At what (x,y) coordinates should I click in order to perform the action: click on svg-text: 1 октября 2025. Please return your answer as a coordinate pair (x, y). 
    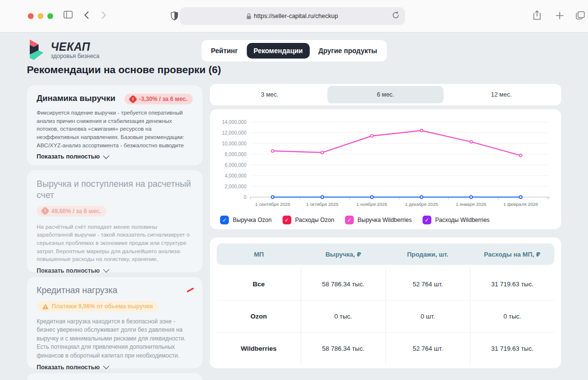
    Looking at the image, I should click on (322, 204).